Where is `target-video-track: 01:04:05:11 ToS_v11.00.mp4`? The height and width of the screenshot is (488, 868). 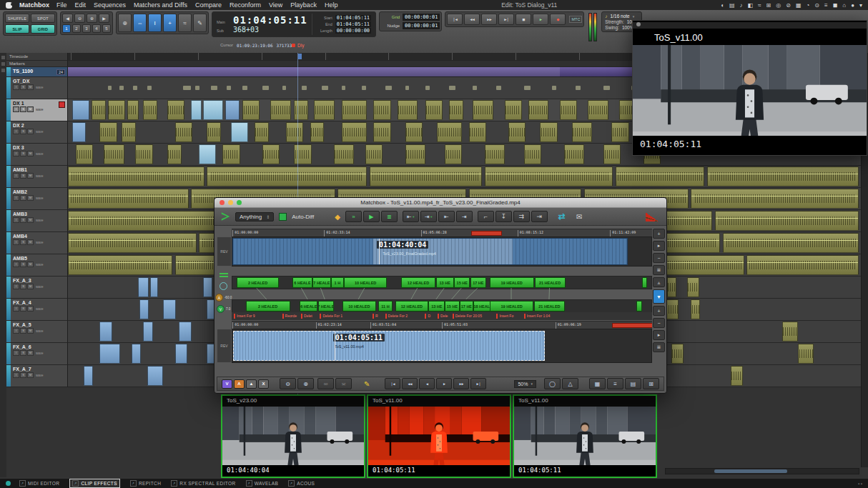 target-video-track: 01:04:05:11 ToS_v11.00.mp4 is located at coordinates (442, 346).